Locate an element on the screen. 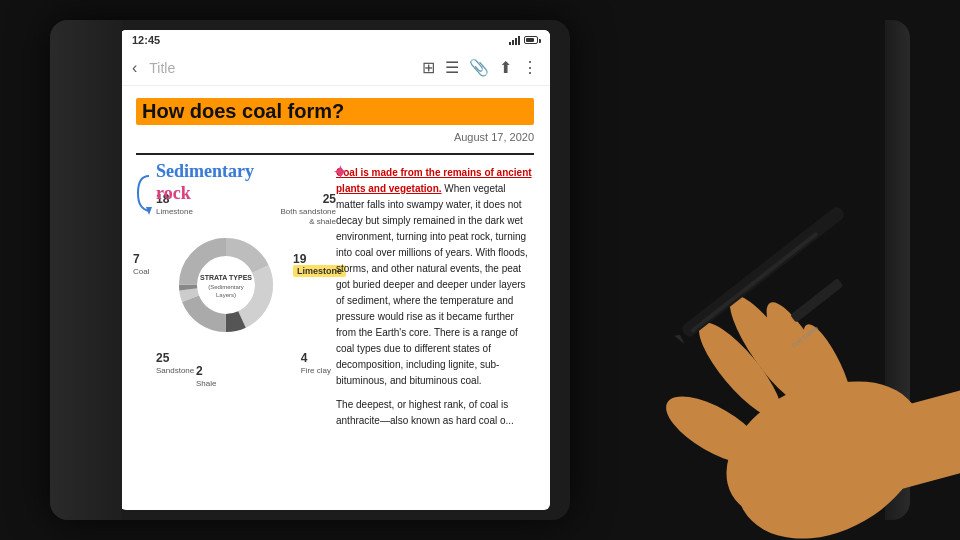 This screenshot has height=540, width=960. legend-fireclay-4: 4 Fire clay is located at coordinates (316, 363).